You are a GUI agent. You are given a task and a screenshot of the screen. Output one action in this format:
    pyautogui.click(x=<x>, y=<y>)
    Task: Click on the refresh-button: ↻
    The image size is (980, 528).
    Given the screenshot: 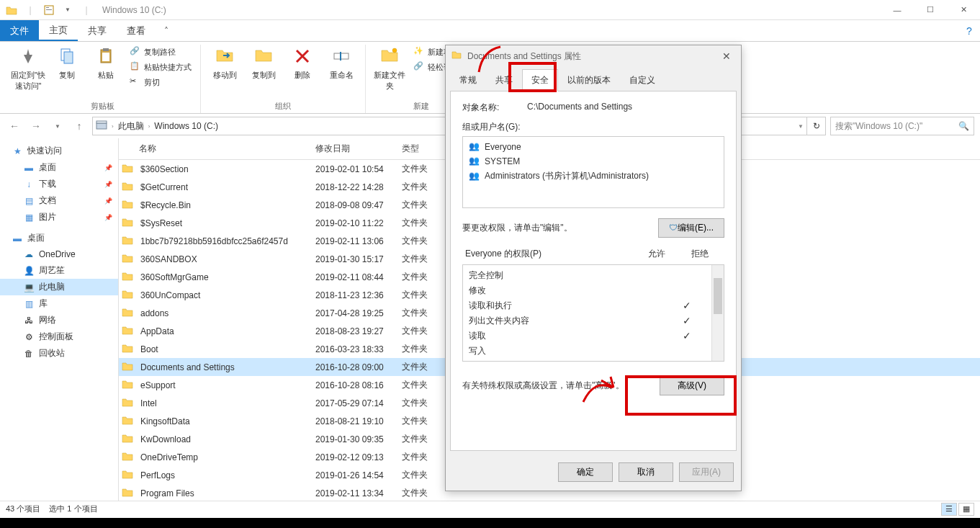 What is the action you would take?
    pyautogui.click(x=817, y=126)
    